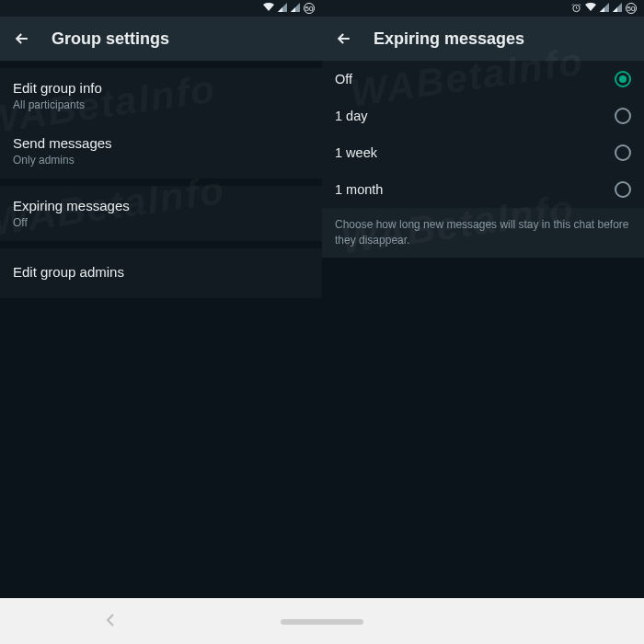 The height and width of the screenshot is (644, 644). What do you see at coordinates (344, 79) in the screenshot?
I see `option-label: Off` at bounding box center [344, 79].